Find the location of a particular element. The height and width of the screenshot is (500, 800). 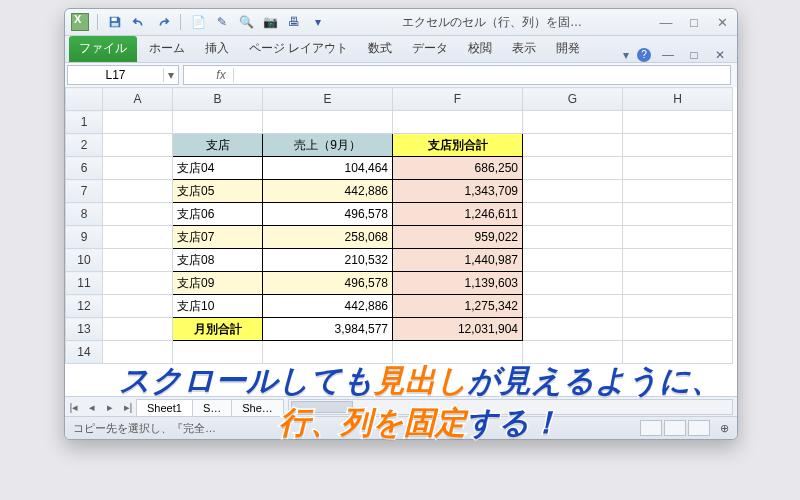

qat-icon-2: ✎ is located at coordinates (222, 22).